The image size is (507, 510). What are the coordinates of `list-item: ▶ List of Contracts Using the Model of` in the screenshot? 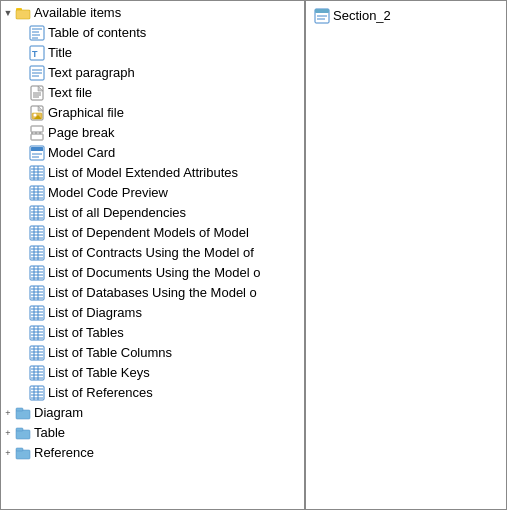 It's located at (152, 253).